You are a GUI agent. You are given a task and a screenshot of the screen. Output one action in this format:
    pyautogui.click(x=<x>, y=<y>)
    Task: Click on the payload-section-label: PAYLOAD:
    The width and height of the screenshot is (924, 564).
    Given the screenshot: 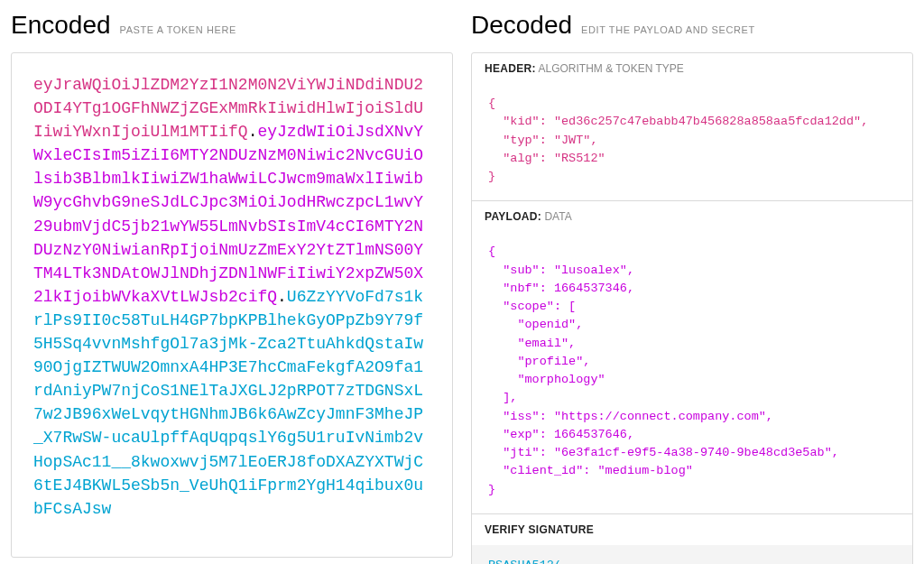 What is the action you would take?
    pyautogui.click(x=513, y=217)
    